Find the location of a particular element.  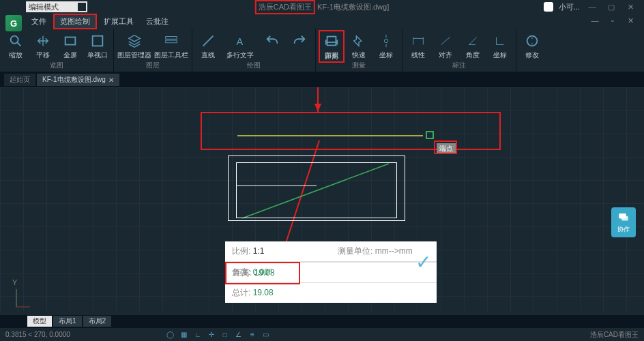

status-coords: 0.3815 < 270, 0.0000 is located at coordinates (38, 334).